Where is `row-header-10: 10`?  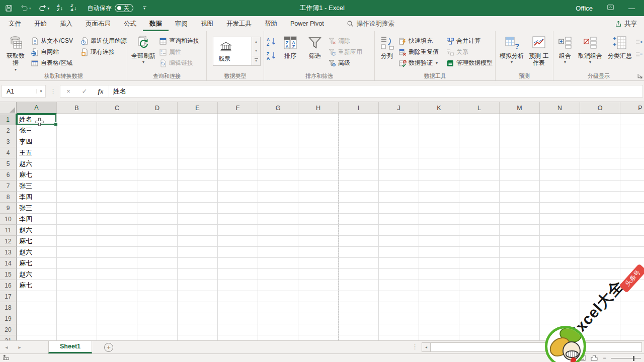 row-header-10: 10 is located at coordinates (8, 219).